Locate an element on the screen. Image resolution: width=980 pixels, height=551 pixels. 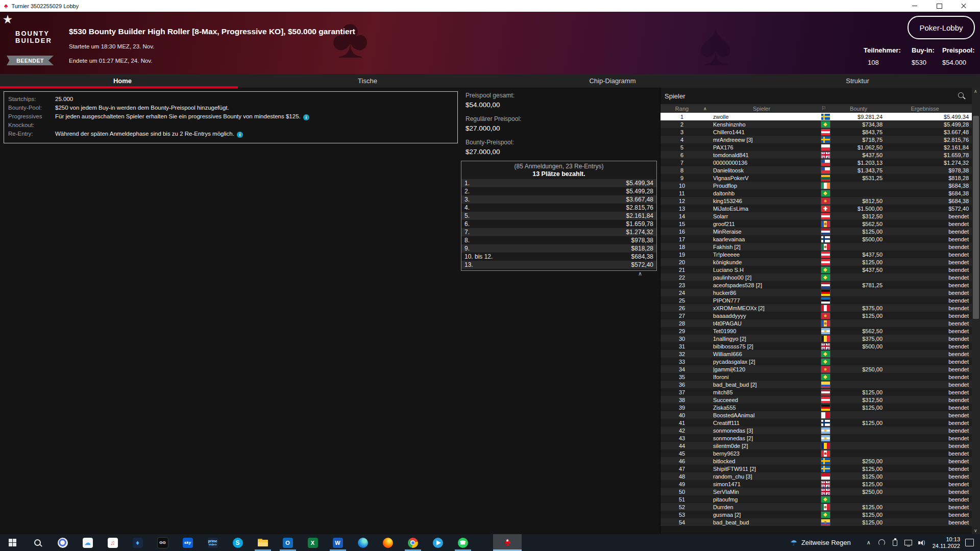
player-row: 700000000136$1.203,13$1.274,32 is located at coordinates (816, 162).